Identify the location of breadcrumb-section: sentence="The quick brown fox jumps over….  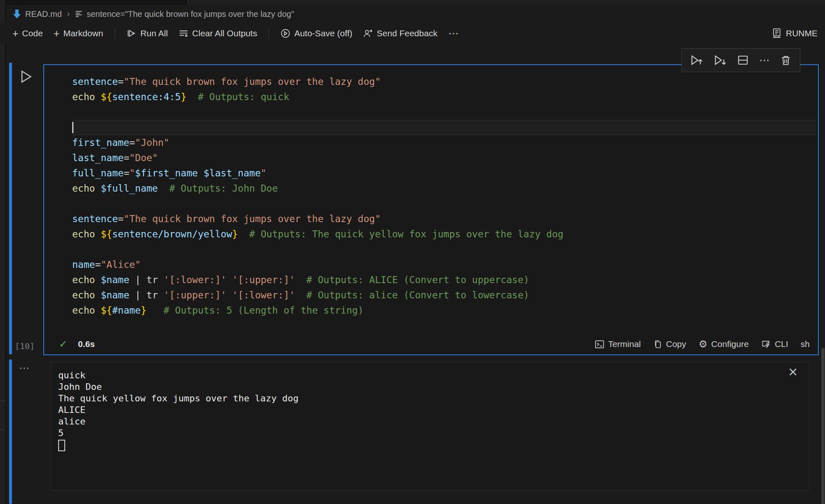
(184, 14).